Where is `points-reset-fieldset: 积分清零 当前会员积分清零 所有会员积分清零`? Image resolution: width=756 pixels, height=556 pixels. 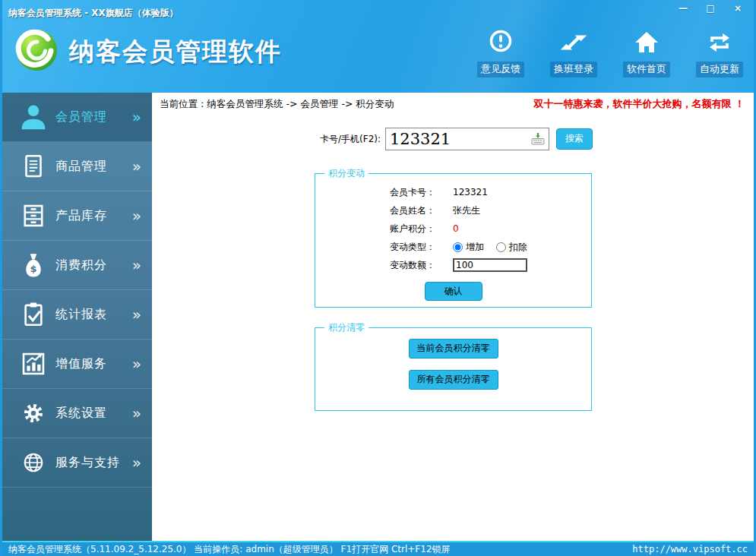
points-reset-fieldset: 积分清零 当前会员积分清零 所有会员积分清零 is located at coordinates (453, 369).